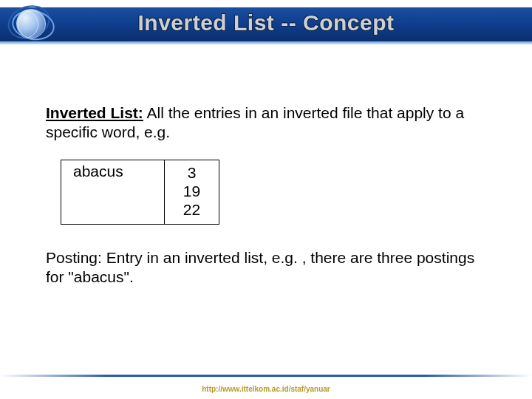  I want to click on term-inverted-list: Inverted List:, so click(95, 112).